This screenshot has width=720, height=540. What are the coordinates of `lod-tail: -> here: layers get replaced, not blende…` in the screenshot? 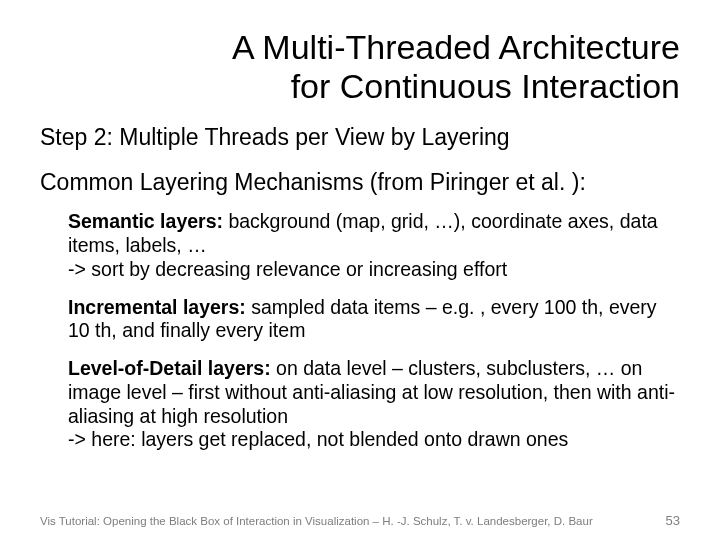 It's located at (318, 439).